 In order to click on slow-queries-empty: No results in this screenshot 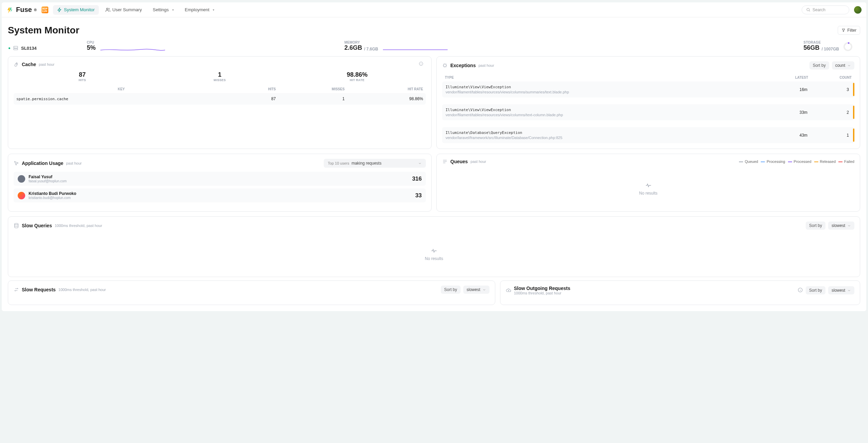, I will do `click(434, 253)`.